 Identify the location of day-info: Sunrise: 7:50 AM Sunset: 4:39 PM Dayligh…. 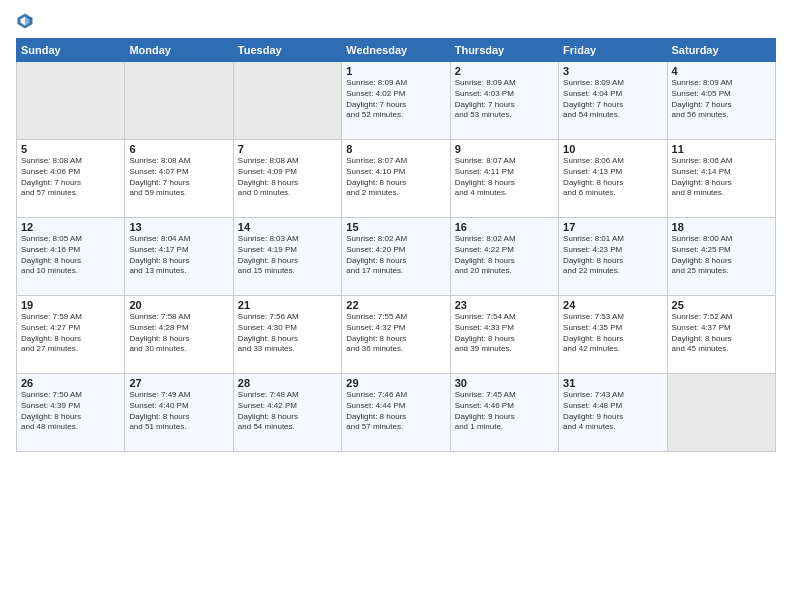
(70, 412).